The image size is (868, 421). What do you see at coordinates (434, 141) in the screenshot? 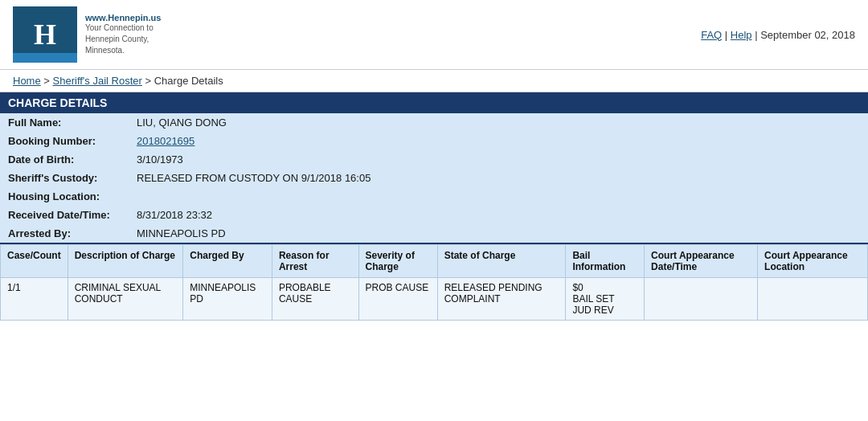
I see `booking-number-row: Booking Number: 2018021695` at bounding box center [434, 141].